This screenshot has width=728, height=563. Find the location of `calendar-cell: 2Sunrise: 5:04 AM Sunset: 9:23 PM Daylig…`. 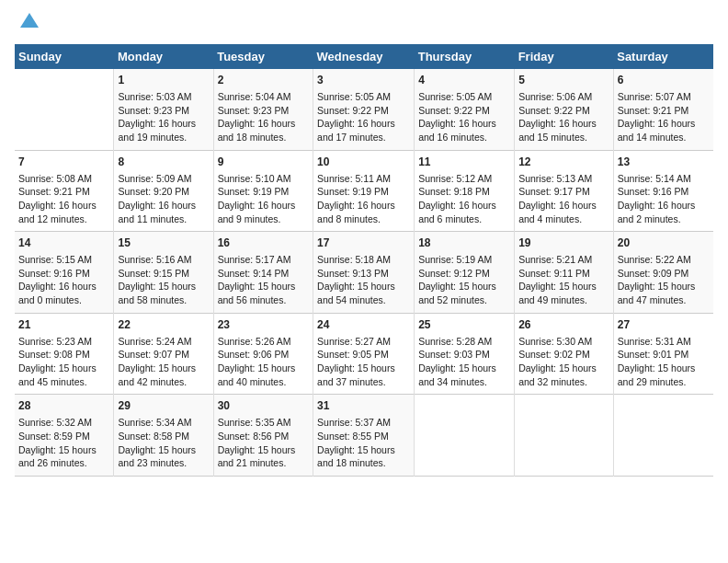

calendar-cell: 2Sunrise: 5:04 AM Sunset: 9:23 PM Daylig… is located at coordinates (263, 109).